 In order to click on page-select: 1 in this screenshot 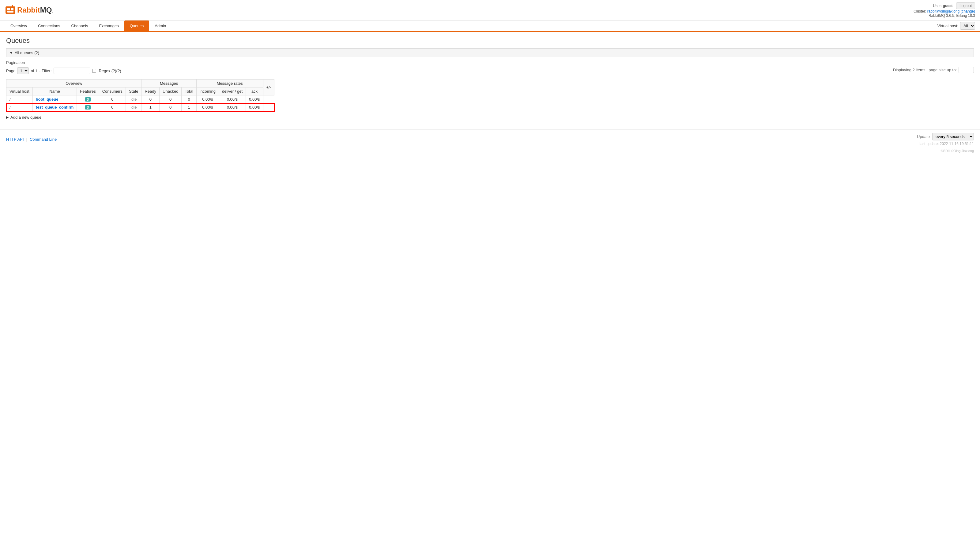, I will do `click(23, 71)`.